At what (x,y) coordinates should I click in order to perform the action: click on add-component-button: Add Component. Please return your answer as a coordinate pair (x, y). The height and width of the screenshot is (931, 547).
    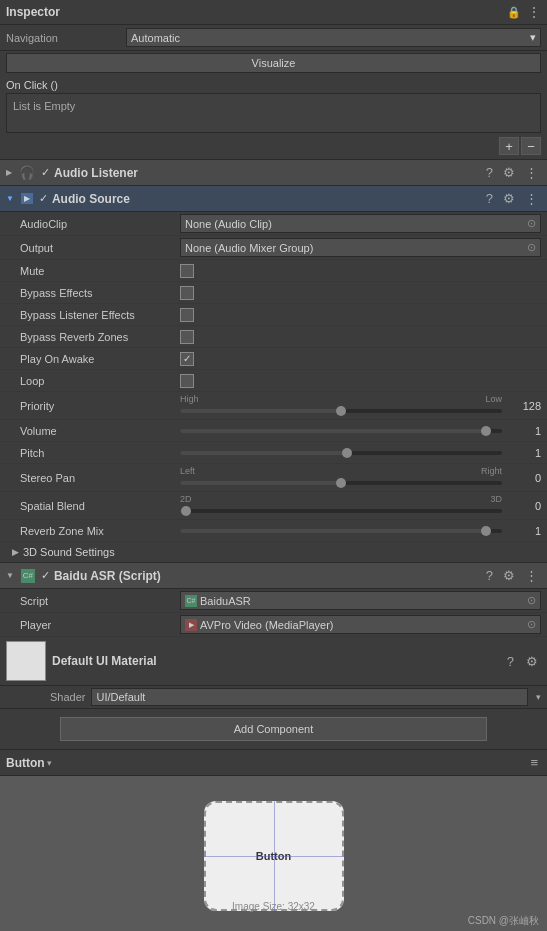
    Looking at the image, I should click on (274, 729).